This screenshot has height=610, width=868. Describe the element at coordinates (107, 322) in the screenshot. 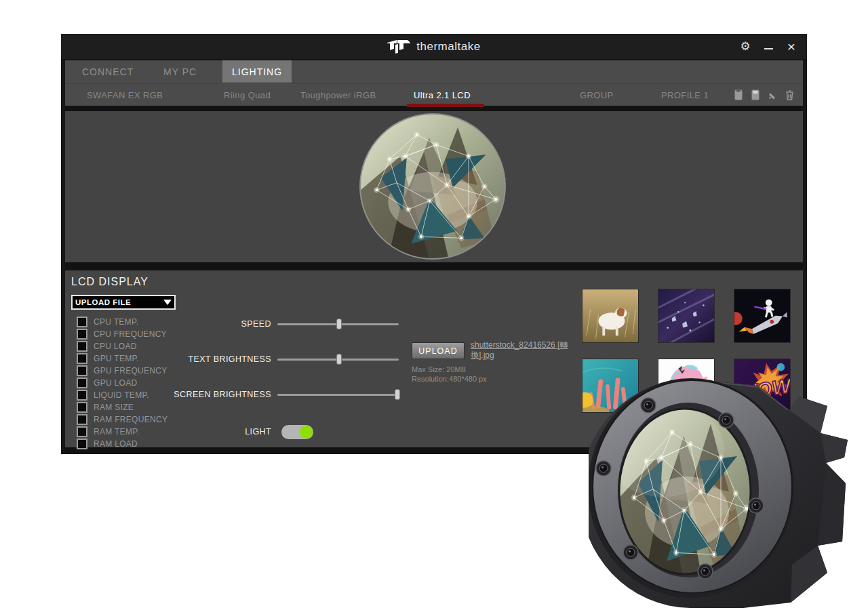

I see `metric-cpu-temp: CPU TEMP.` at that location.